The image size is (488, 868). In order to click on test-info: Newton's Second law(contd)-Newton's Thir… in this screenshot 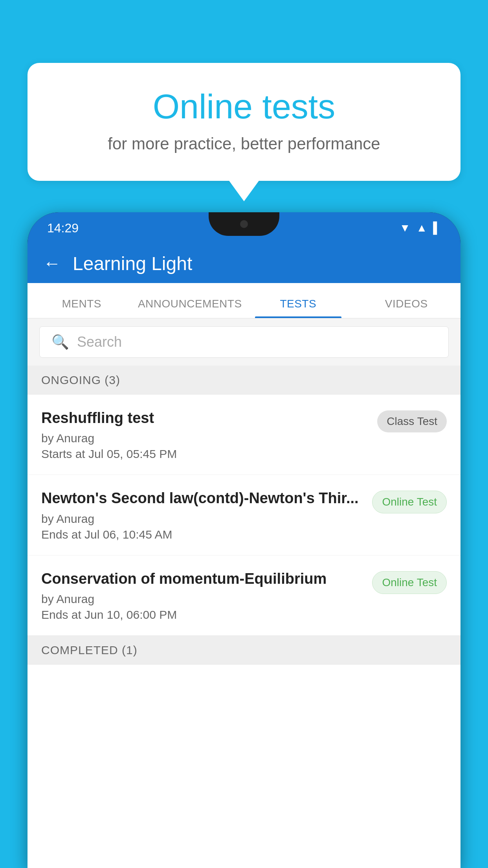, I will do `click(203, 515)`.